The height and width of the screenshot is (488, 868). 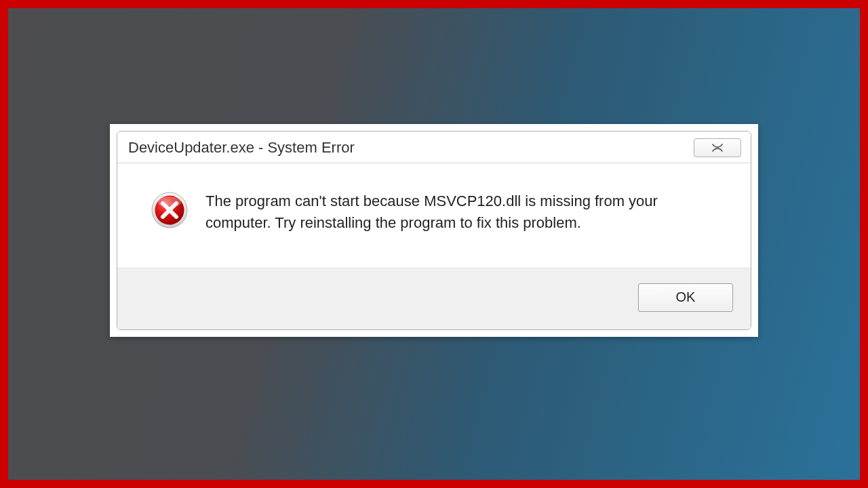 What do you see at coordinates (241, 148) in the screenshot?
I see `dialog-title: DeviceUpdater.exe - System Error` at bounding box center [241, 148].